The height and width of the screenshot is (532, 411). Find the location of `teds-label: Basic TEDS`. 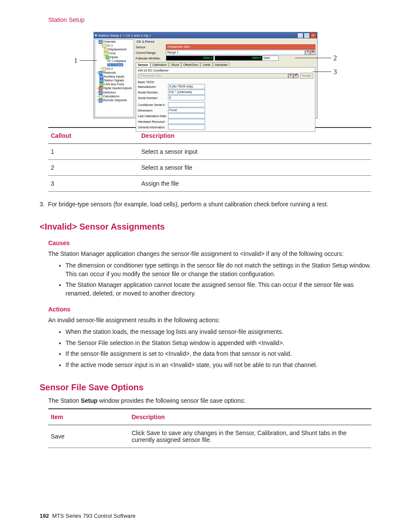

teds-label: Basic TEDS is located at coordinates (226, 82).